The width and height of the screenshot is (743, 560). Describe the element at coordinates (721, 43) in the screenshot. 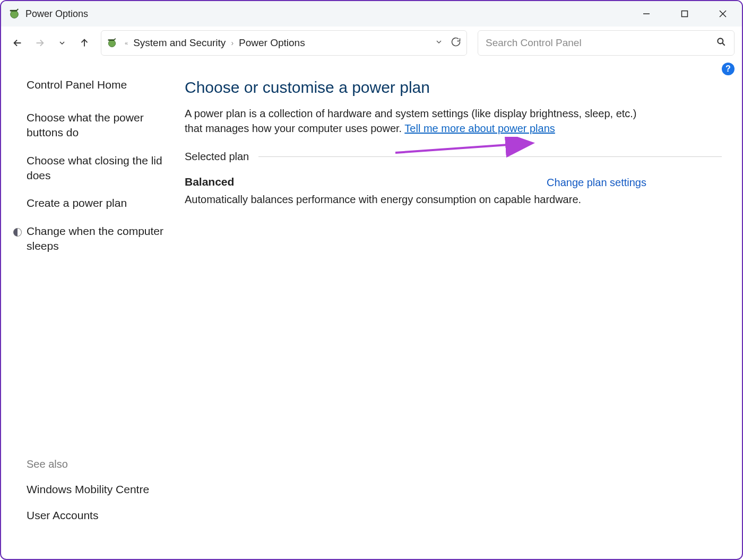

I see `search-icon` at that location.